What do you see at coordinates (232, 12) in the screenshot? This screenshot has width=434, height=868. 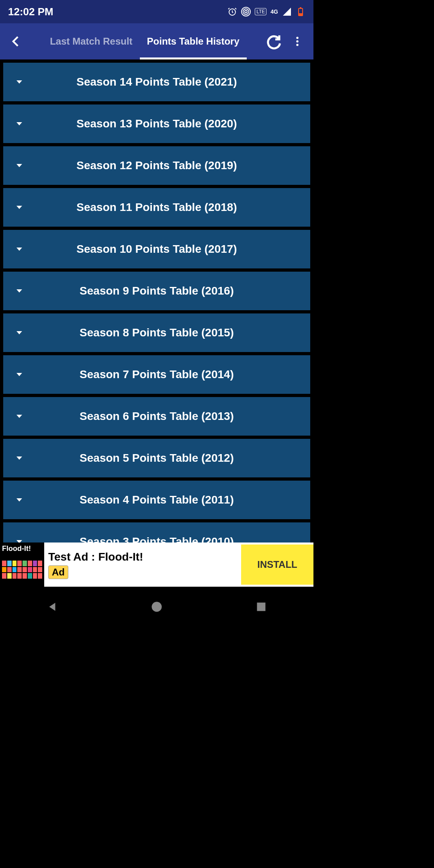 I see `alarm-icon` at bounding box center [232, 12].